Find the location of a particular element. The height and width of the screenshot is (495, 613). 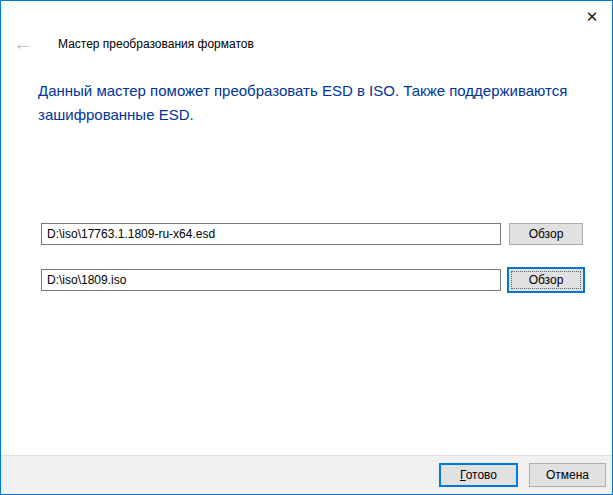

destination-path-input is located at coordinates (271, 280).